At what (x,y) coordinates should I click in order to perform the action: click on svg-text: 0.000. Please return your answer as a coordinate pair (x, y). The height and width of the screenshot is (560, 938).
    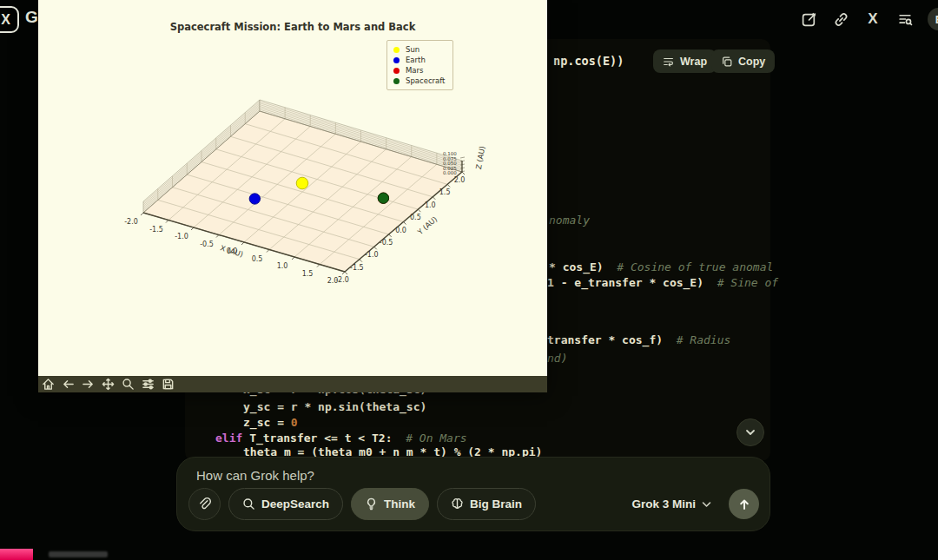
    Looking at the image, I should click on (450, 173).